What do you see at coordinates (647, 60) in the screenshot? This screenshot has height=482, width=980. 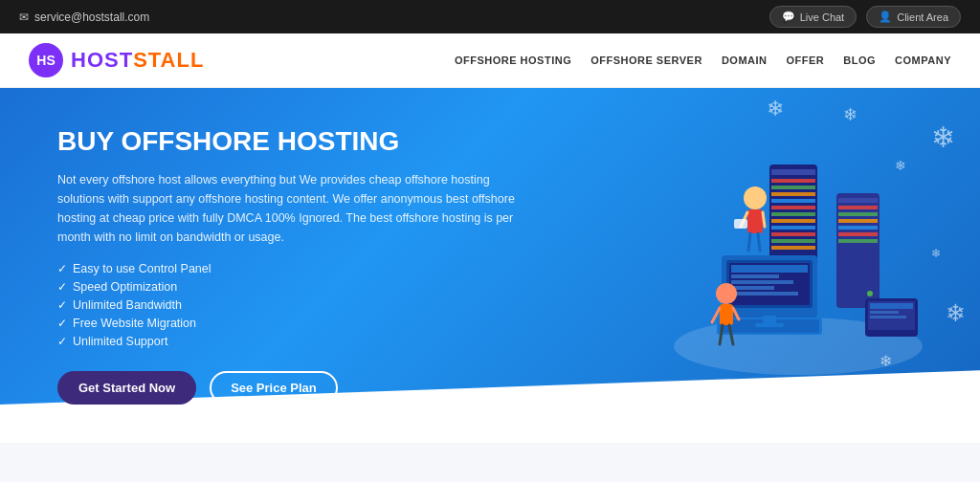 I see `nav-offshore-server: OFFSHORE SERVER` at bounding box center [647, 60].